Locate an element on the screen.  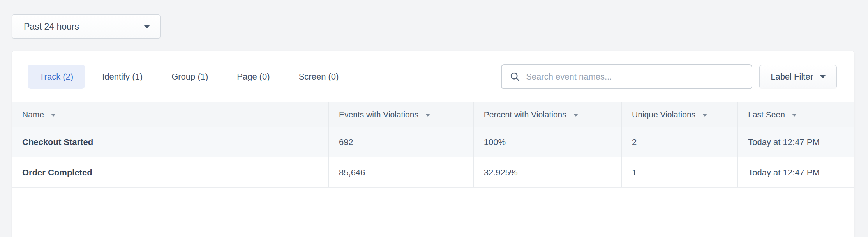
table-header-row: Name Events with Violations Percent with… is located at coordinates (433, 115).